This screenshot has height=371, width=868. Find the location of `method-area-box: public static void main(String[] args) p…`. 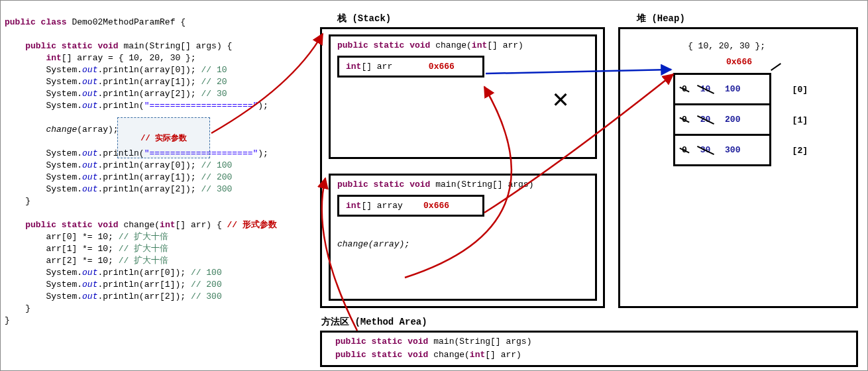

method-area-box: public static void main(String[] args) p… is located at coordinates (589, 348).